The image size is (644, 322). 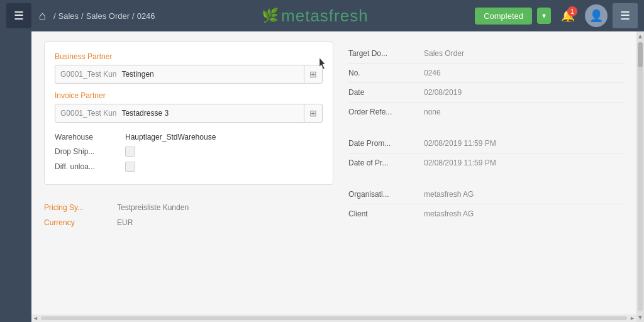 What do you see at coordinates (88, 113) in the screenshot?
I see `ip-part1: G0001_Test Kun` at bounding box center [88, 113].